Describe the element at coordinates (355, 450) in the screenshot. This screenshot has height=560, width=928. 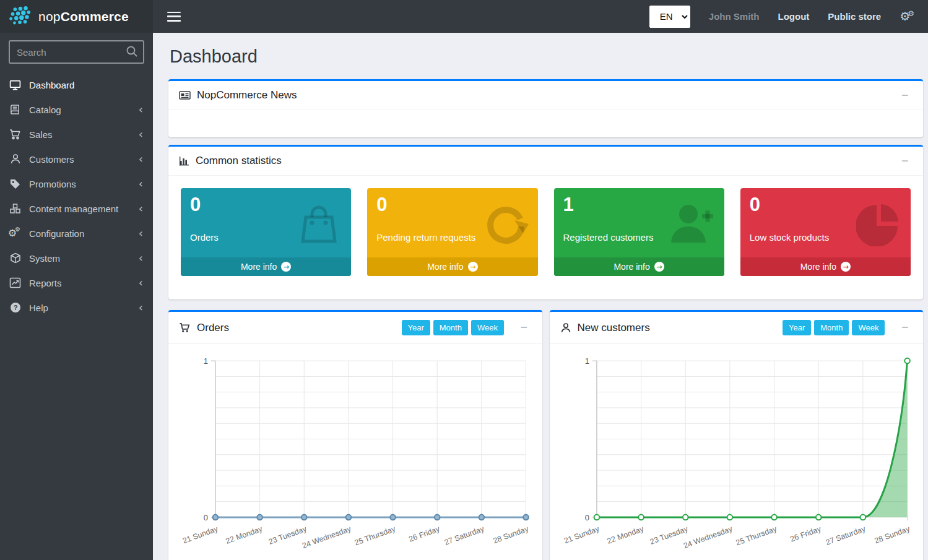
I see `orders-line-chart: 1021 Sunday22 Monday23 Tuesday24 Wednesd…` at that location.